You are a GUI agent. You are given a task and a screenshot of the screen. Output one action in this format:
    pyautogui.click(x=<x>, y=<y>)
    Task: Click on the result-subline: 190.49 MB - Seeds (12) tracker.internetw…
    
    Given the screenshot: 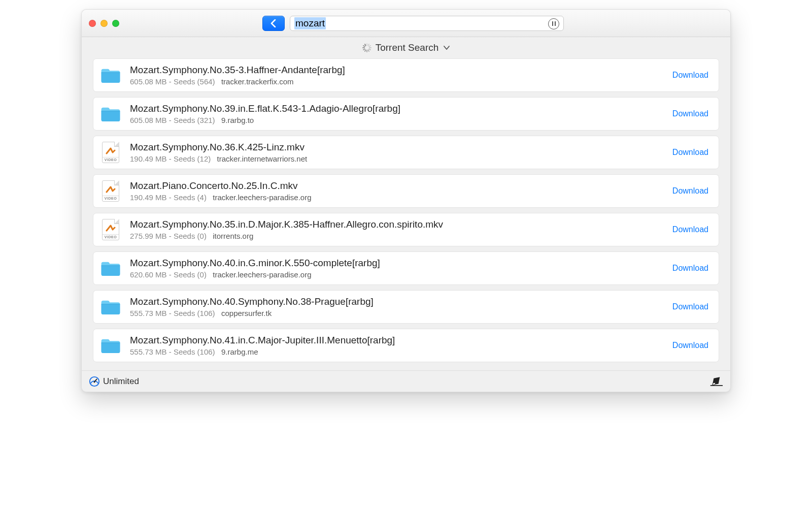 What is the action you would take?
    pyautogui.click(x=397, y=158)
    